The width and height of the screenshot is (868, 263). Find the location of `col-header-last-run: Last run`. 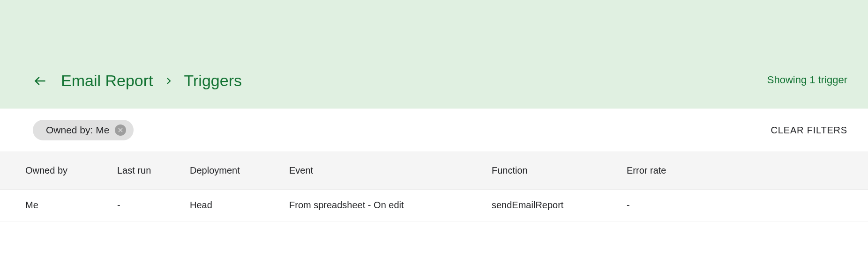

col-header-last-run: Last run is located at coordinates (154, 170).